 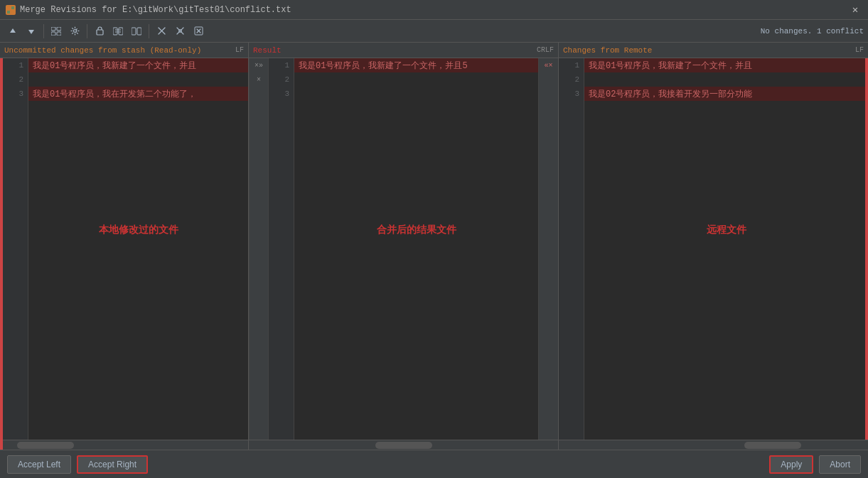 What do you see at coordinates (282, 249) in the screenshot?
I see `panel-center-gutter: 1 2 3` at bounding box center [282, 249].